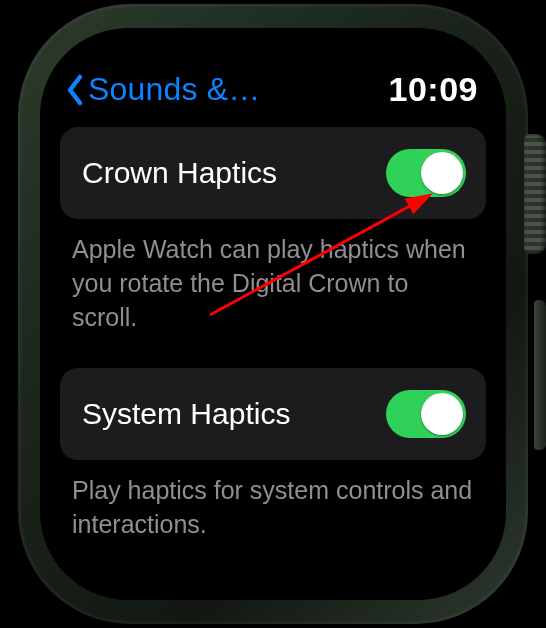 This screenshot has height=628, width=546. Describe the element at coordinates (162, 90) in the screenshot. I see `back-button: Sounds &…` at that location.